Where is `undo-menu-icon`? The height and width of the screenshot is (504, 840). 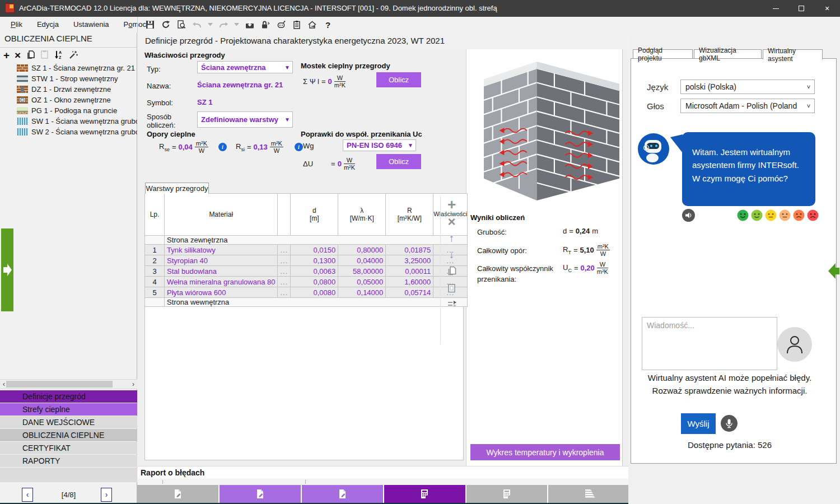 undo-menu-icon is located at coordinates (210, 25).